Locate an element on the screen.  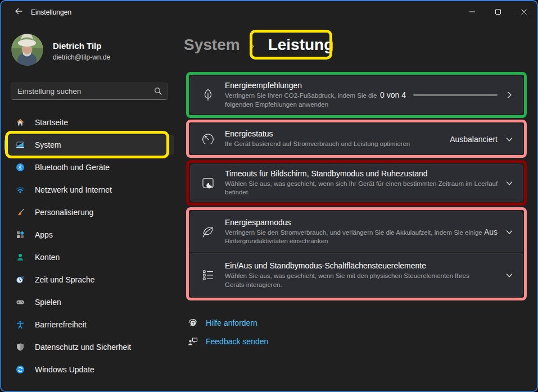
sidebar-item-netzwerk: Netzwerk und Internet is located at coordinates (89, 190).